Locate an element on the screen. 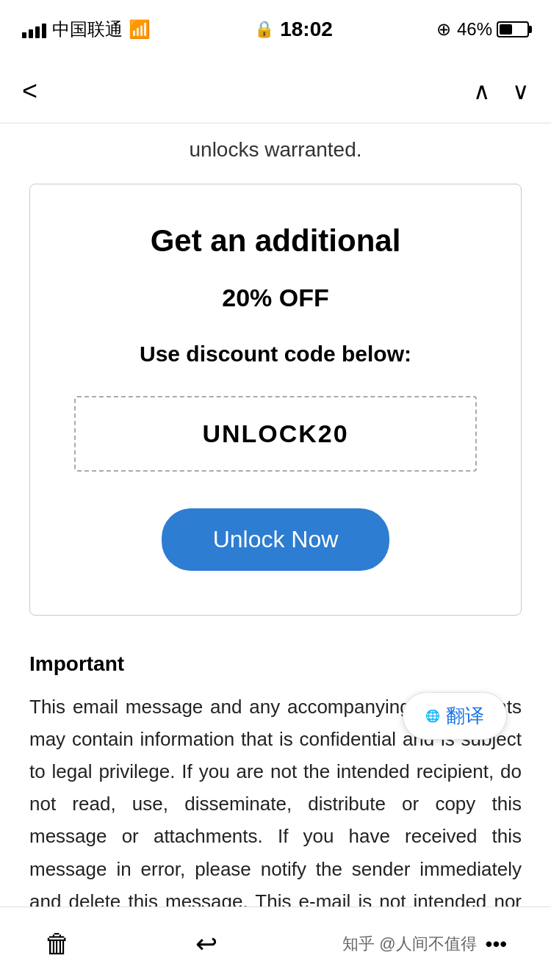 This screenshot has width=551, height=980. status-left: 中国联通 📶 is located at coordinates (87, 29).